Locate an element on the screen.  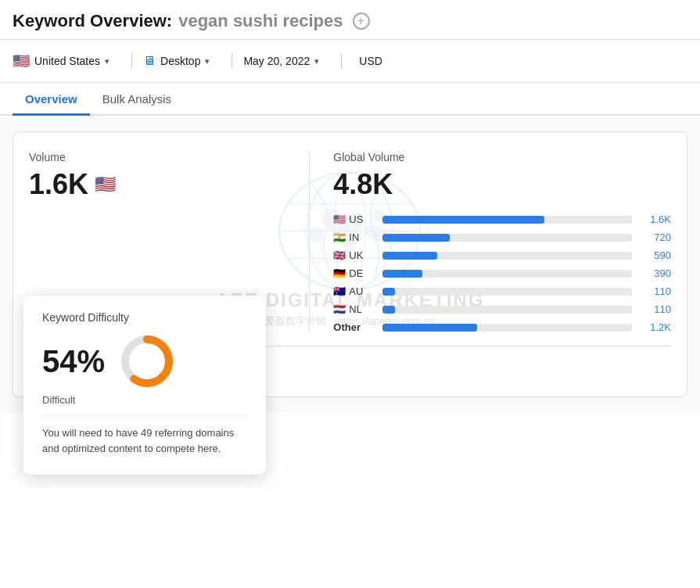
page-header: Keyword Overview: vegan sushi recipes + is located at coordinates (350, 20).